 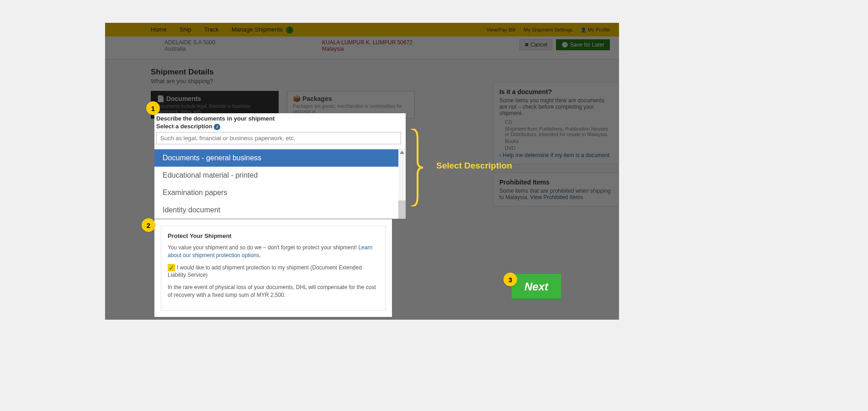 What do you see at coordinates (280, 126) in the screenshot?
I see `select-description-label: Select a description i` at bounding box center [280, 126].